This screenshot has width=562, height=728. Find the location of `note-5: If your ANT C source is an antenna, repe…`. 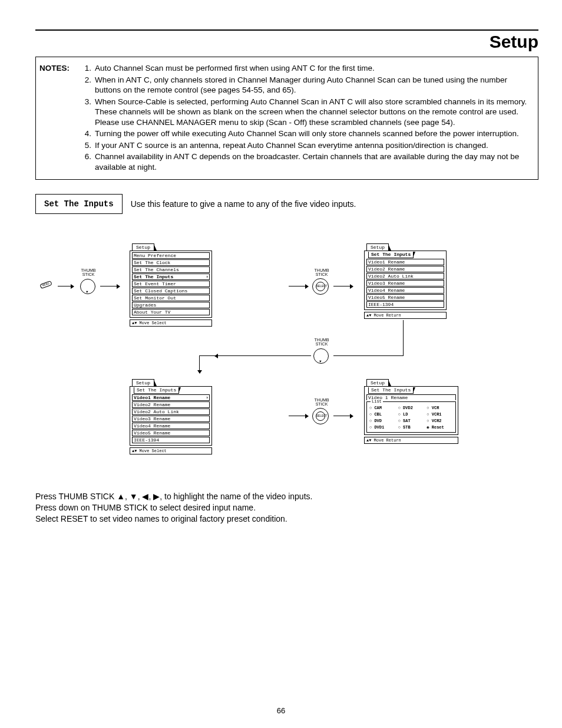

note-5: If your ANT C source is an antenna, repe… is located at coordinates (313, 146).